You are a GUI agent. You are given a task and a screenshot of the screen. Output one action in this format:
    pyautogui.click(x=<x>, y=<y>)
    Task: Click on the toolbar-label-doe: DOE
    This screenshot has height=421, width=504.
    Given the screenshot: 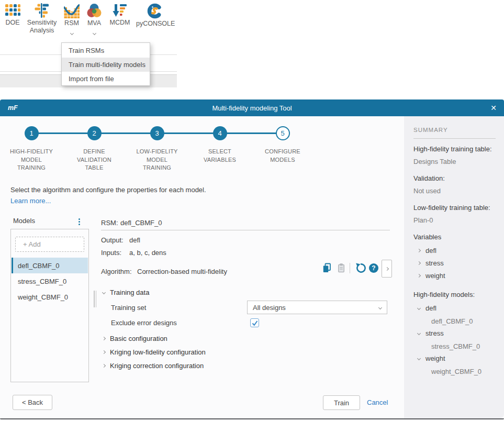 What is the action you would take?
    pyautogui.click(x=13, y=23)
    